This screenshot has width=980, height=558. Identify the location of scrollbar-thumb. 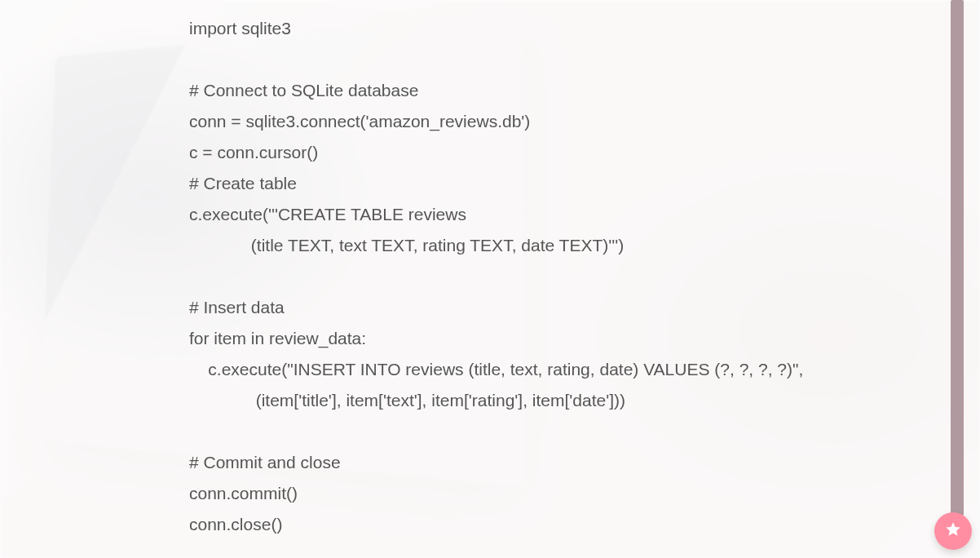
(957, 258).